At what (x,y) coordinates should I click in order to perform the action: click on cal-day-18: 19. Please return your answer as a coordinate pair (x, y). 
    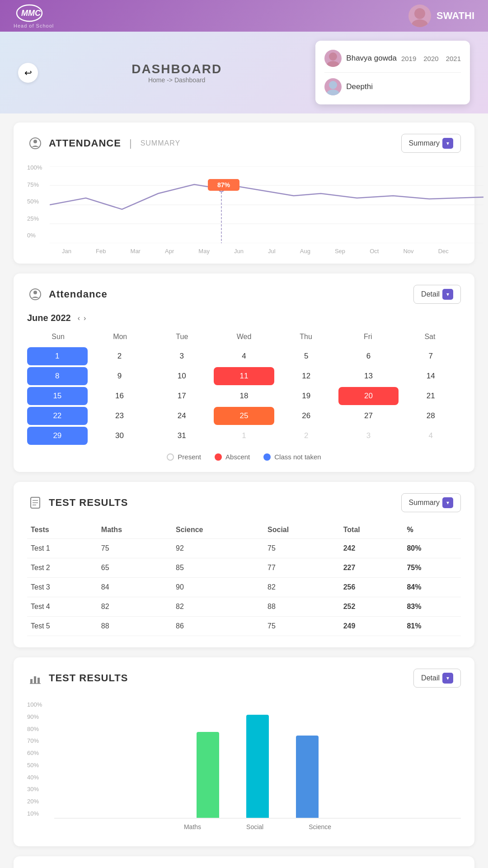
    Looking at the image, I should click on (306, 396).